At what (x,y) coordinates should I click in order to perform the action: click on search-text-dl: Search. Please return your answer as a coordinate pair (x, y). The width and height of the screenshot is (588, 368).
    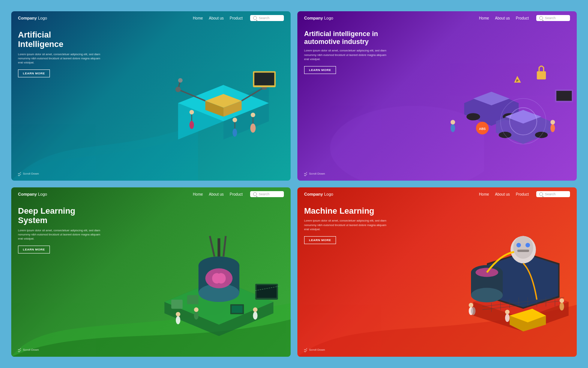
    Looking at the image, I should click on (264, 194).